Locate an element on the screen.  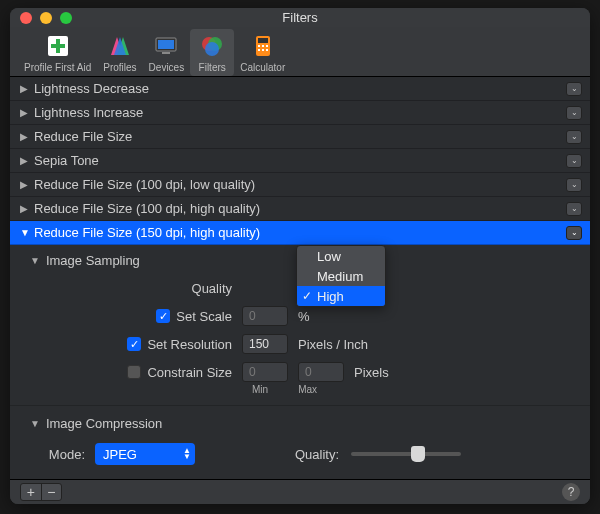
filter-label: Reduce File Size (100 dpi, low quality) is located at coordinates (144, 184).